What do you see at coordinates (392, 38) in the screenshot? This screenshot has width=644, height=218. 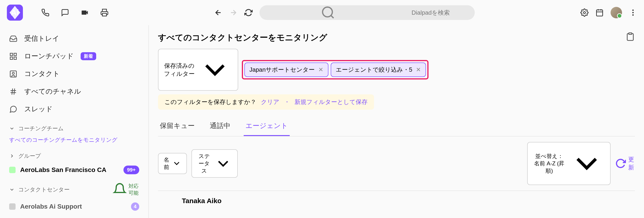 I see `page-title: すべてのコンタクトセンターをモニタリング` at bounding box center [392, 38].